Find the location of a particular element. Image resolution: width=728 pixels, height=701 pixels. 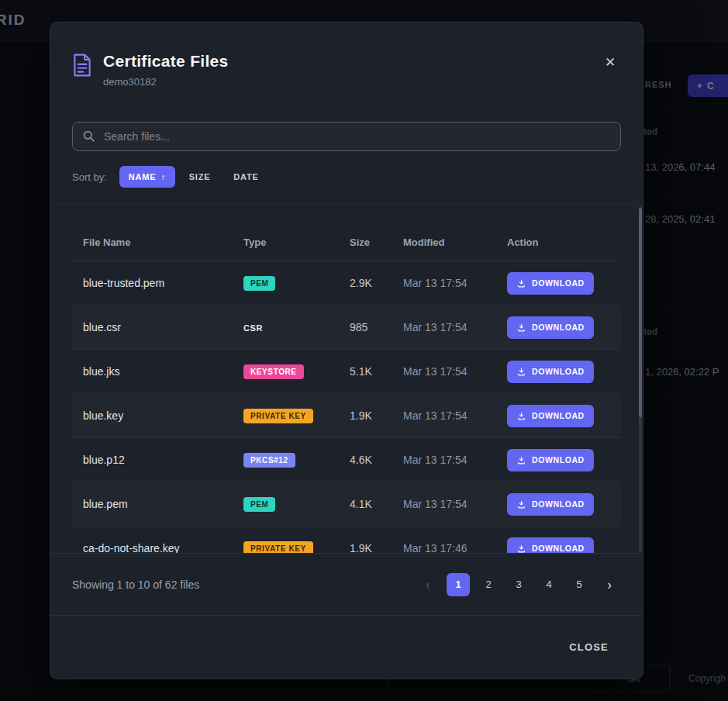

previous-page-icon: ‹ is located at coordinates (428, 585).